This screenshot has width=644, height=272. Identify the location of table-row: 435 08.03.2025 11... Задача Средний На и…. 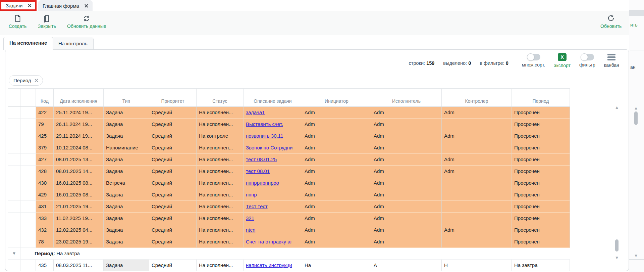
(289, 265).